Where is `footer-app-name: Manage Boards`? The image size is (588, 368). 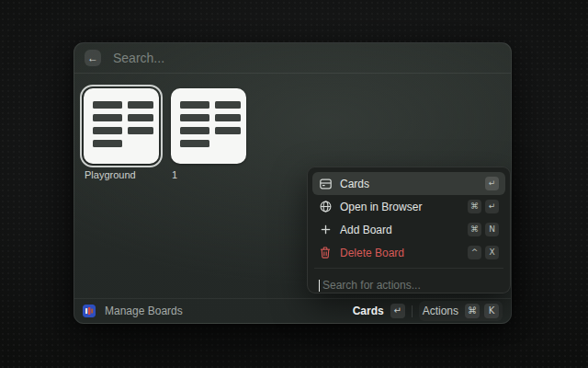
footer-app-name: Manage Boards is located at coordinates (143, 311).